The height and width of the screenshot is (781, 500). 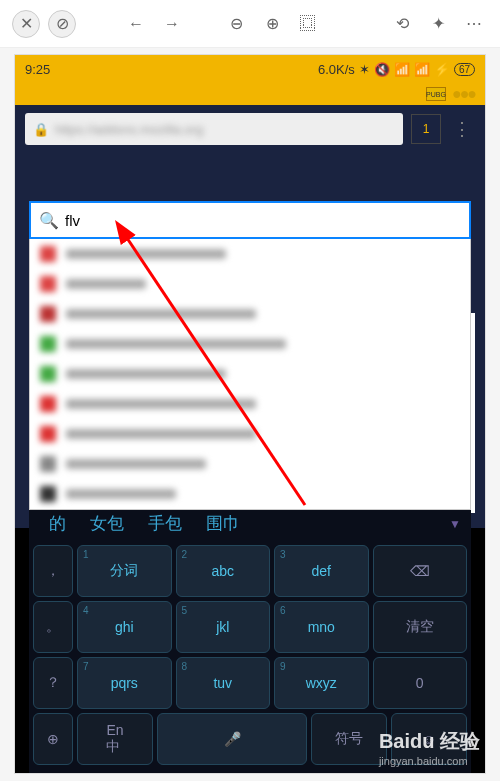 What do you see at coordinates (62, 24) in the screenshot?
I see `stop-icon: ⊘` at bounding box center [62, 24].